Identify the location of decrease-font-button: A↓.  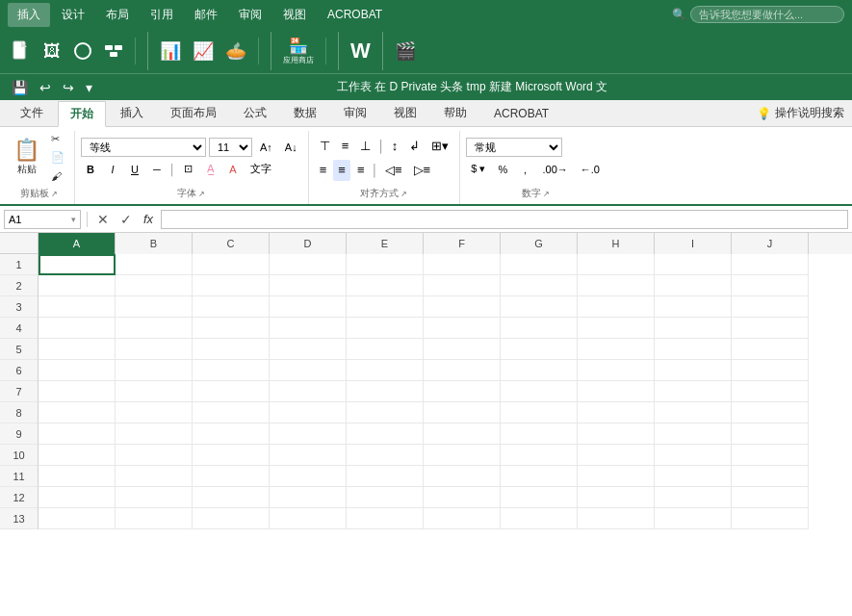
(291, 147).